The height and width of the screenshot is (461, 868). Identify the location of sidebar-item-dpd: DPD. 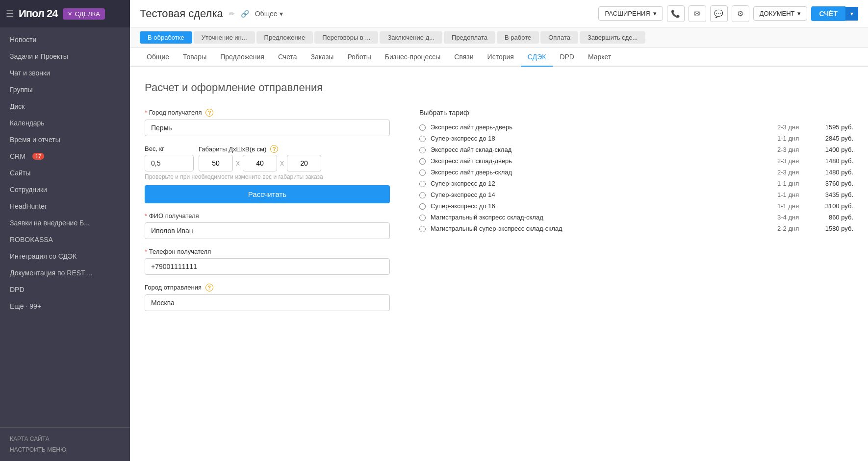
(65, 290).